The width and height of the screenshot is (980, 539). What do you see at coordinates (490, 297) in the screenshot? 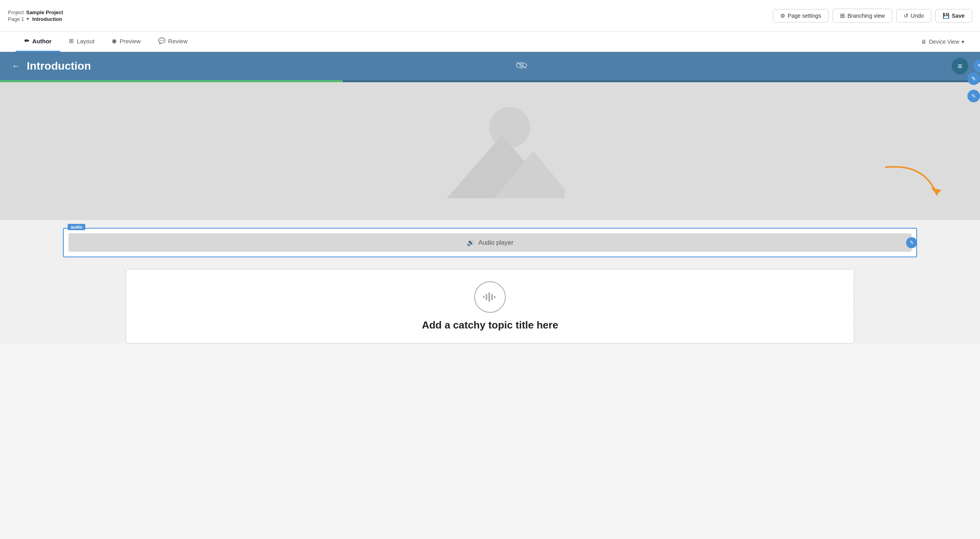
I see `waveform-svg` at bounding box center [490, 297].